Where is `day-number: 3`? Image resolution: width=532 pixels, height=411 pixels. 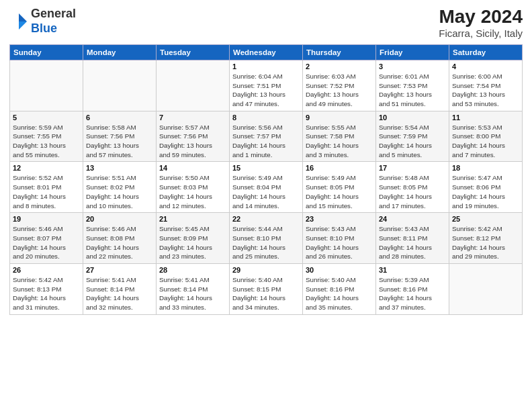
day-number: 3 is located at coordinates (412, 66).